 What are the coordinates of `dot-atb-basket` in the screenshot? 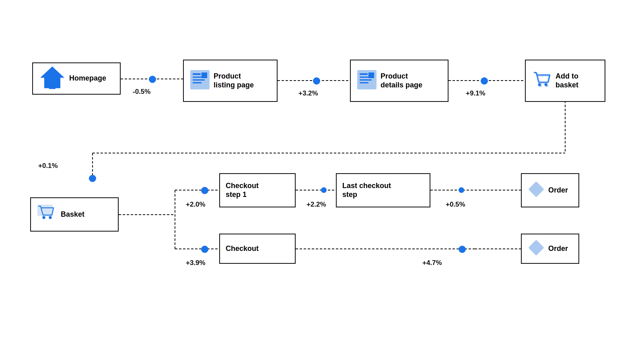 It's located at (93, 178).